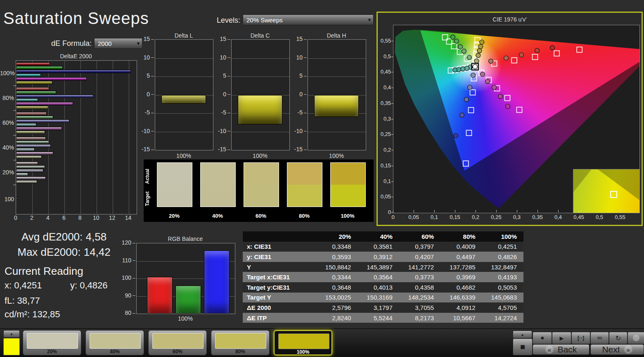 The height and width of the screenshot is (357, 644). What do you see at coordinates (519, 110) in the screenshot?
I see `target-marker-magenta` at bounding box center [519, 110].